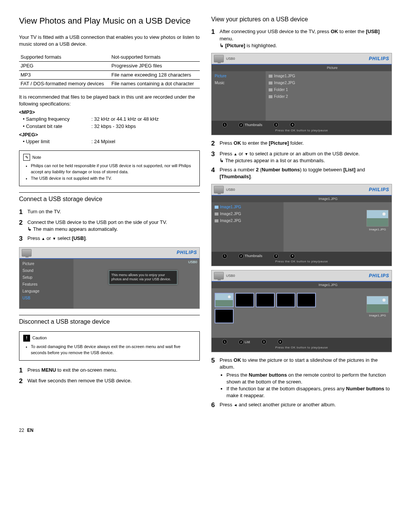 The image size is (411, 532). Describe the element at coordinates (301, 311) in the screenshot. I see `tv-menu-thumbnails: USB0PHILIPS Image1.JPG Image1.JPG` at that location.